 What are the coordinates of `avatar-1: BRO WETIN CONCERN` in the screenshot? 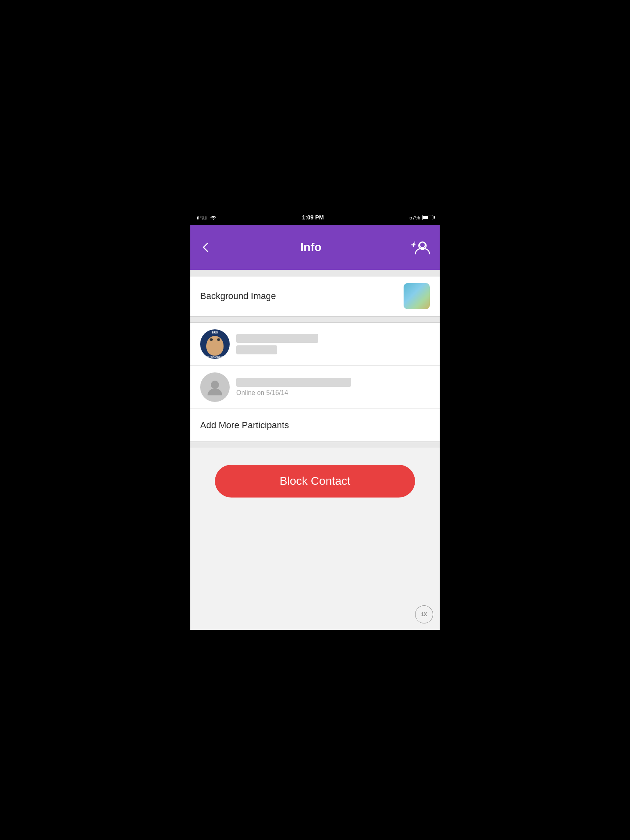 It's located at (215, 344).